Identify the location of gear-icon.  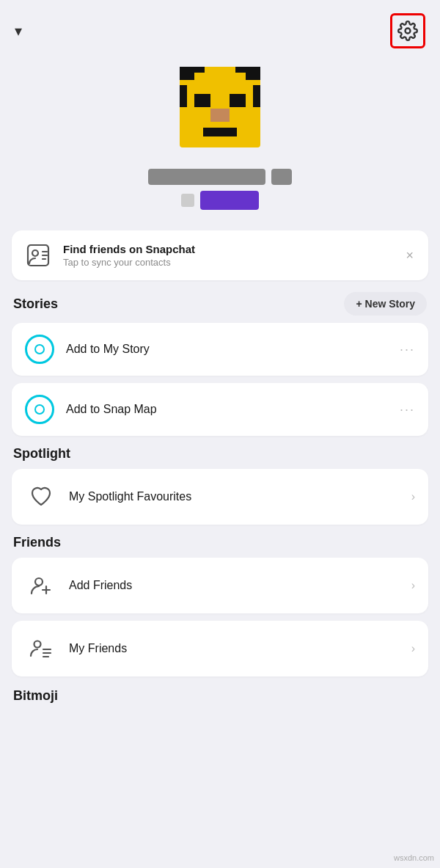
(408, 31).